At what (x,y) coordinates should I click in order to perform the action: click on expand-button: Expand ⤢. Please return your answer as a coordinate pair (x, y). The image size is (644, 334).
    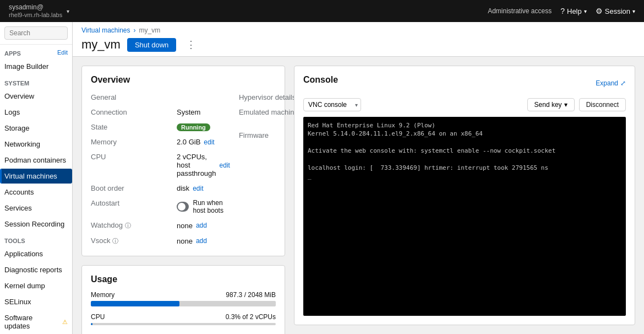
    Looking at the image, I should click on (611, 83).